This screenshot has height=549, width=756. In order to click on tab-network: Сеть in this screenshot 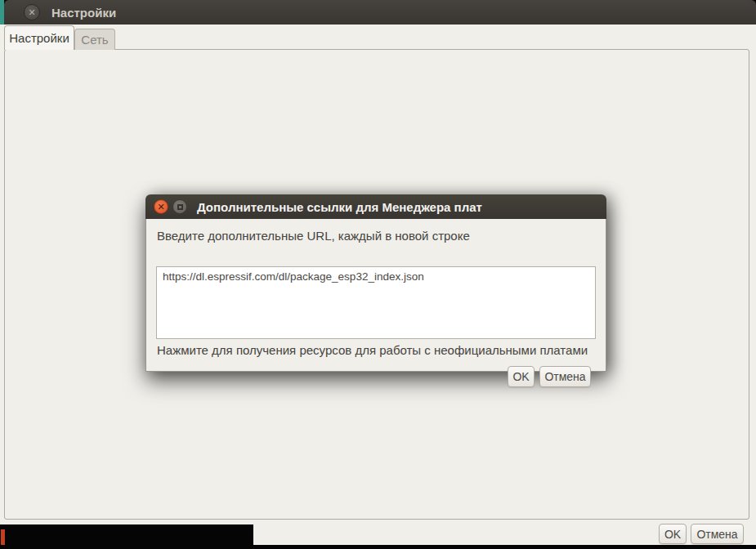, I will do `click(95, 39)`.